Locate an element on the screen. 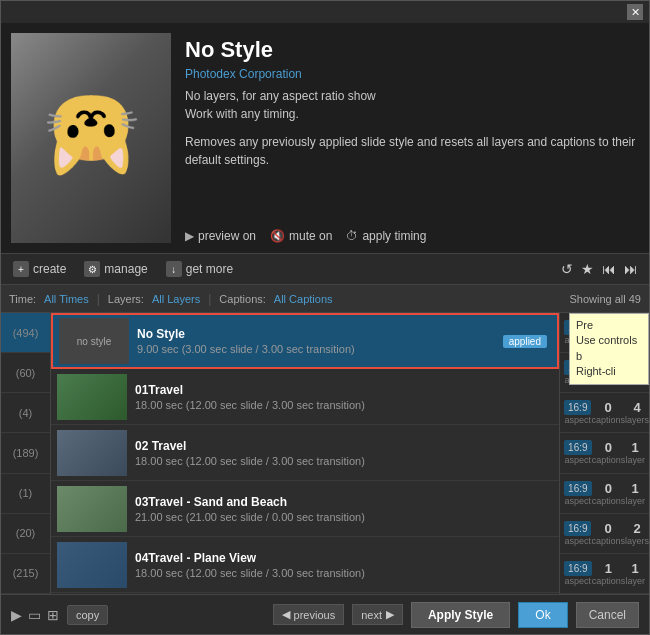  showing-count: Showing all 49 is located at coordinates (605, 299).